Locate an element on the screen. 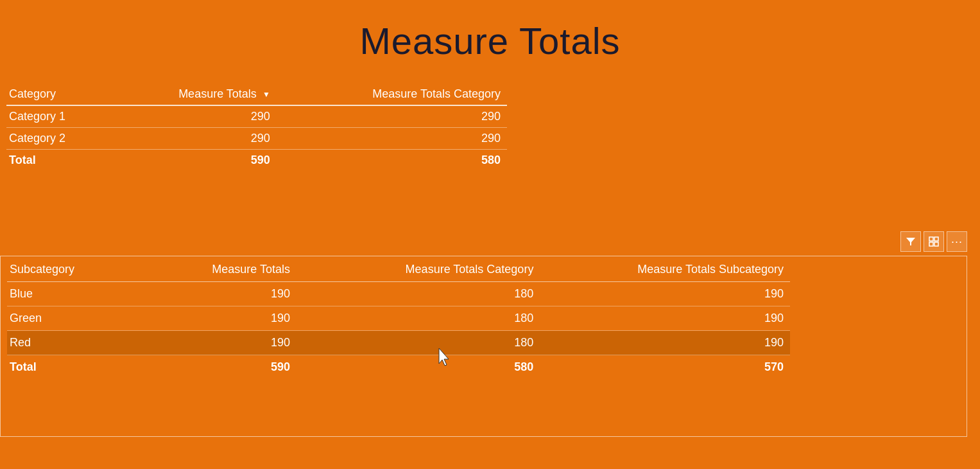  table-row: Category 2 290 290 is located at coordinates (257, 139).